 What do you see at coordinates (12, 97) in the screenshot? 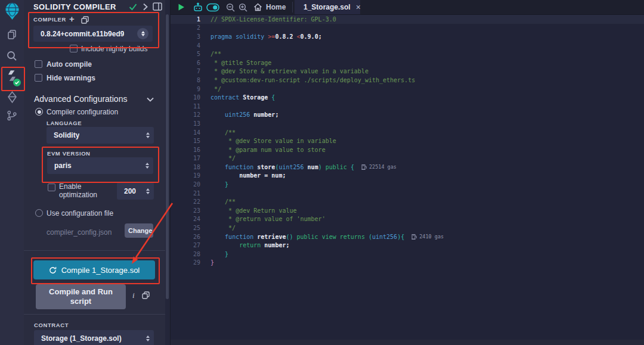
I see `deploy-run-icon` at bounding box center [12, 97].